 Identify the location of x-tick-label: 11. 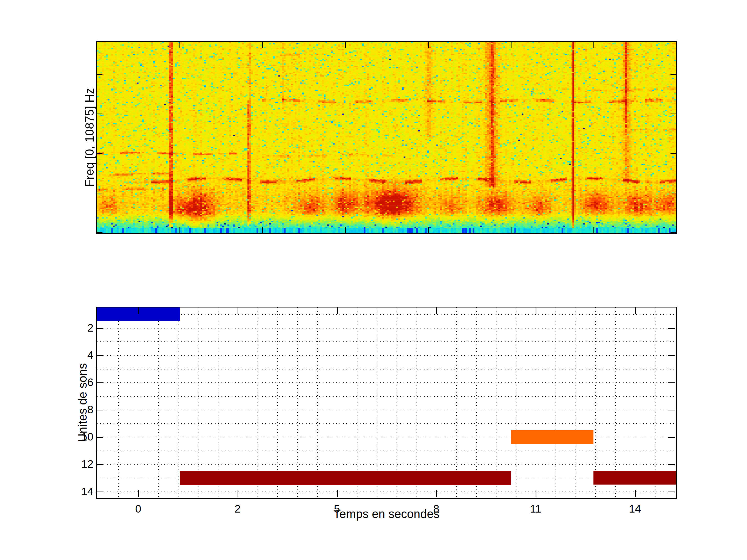
(536, 509).